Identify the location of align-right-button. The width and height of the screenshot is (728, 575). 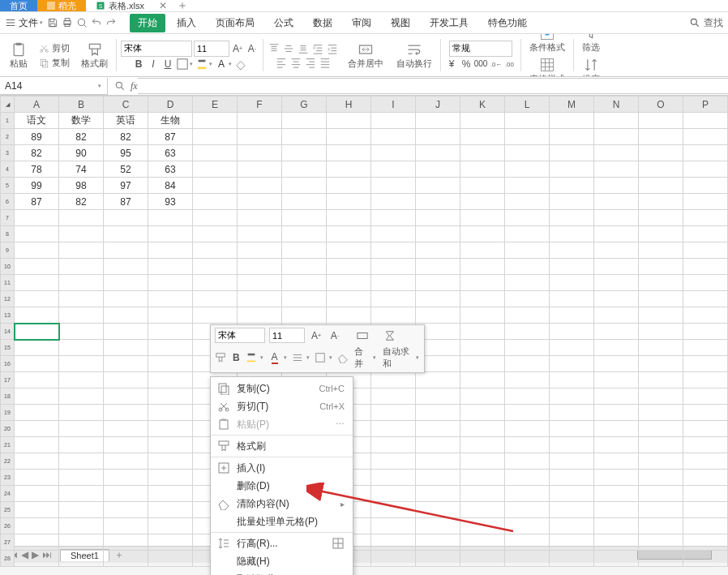
(310, 62).